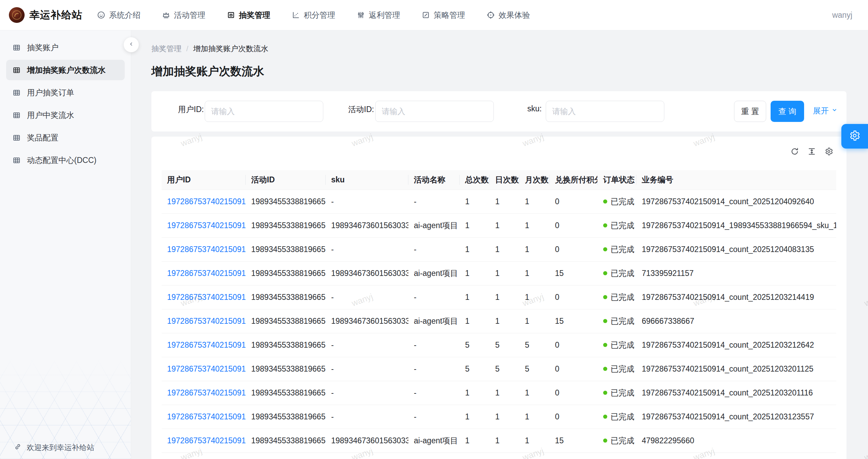 The width and height of the screenshot is (868, 459). Describe the element at coordinates (504, 345) in the screenshot. I see `daily-count-cell: 5` at that location.